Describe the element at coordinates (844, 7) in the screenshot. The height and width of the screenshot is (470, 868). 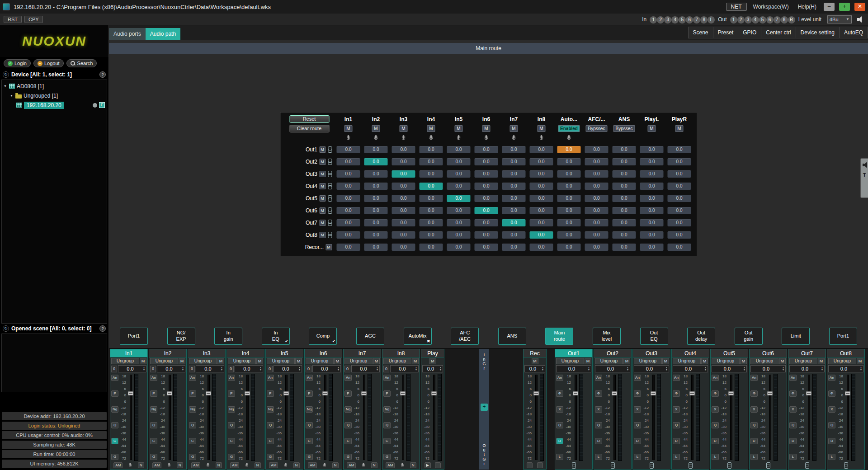
I see `maximize-button: +` at that location.